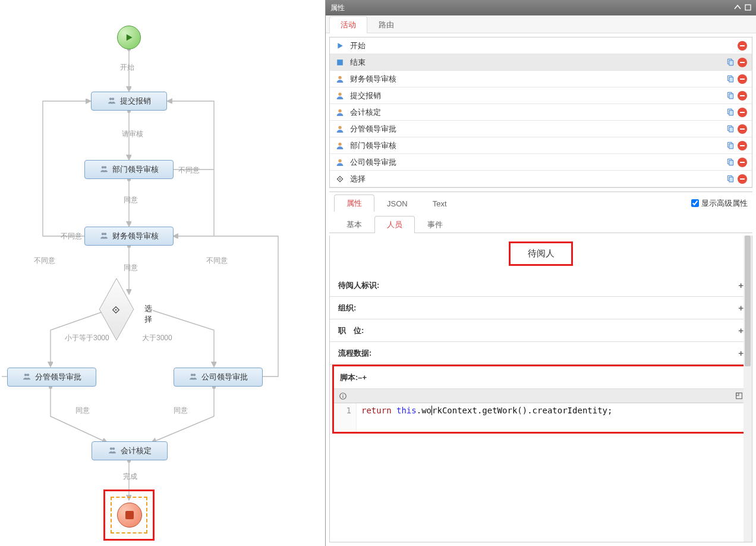 The width and height of the screenshot is (756, 546). Describe the element at coordinates (541, 96) in the screenshot. I see `activity-row: 提交报销` at that location.